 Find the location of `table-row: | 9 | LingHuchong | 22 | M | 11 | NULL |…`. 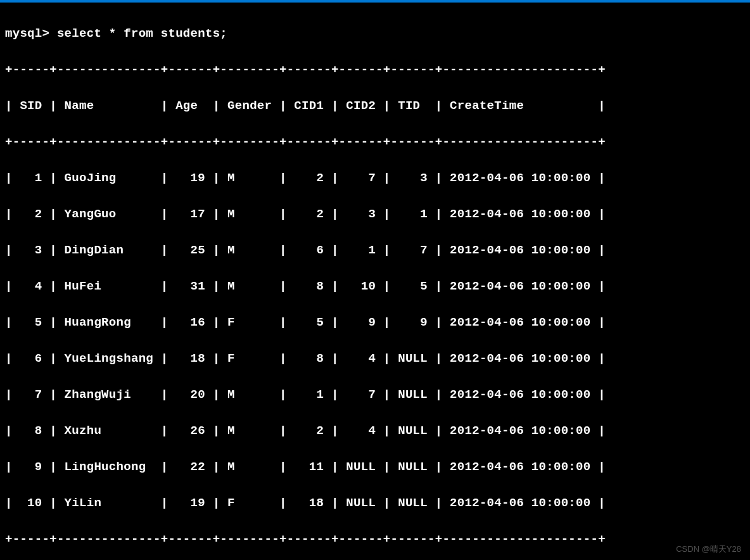

table-row: | 9 | LingHuchong | 22 | M | 11 | NULL |… is located at coordinates (375, 468).